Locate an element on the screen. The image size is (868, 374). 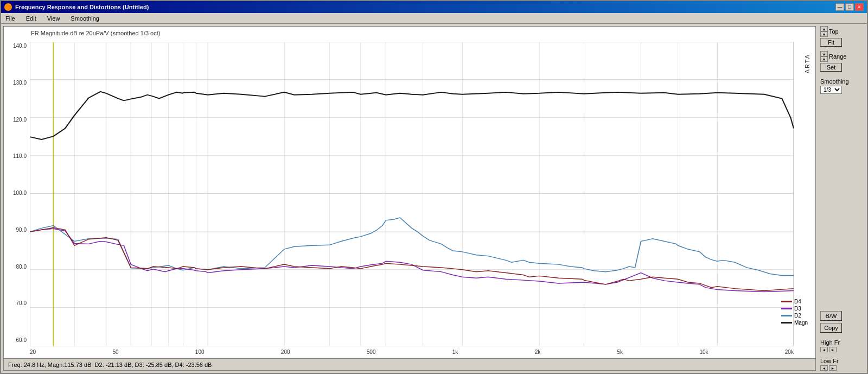
smoothing-label: Smoothing is located at coordinates (843, 81).